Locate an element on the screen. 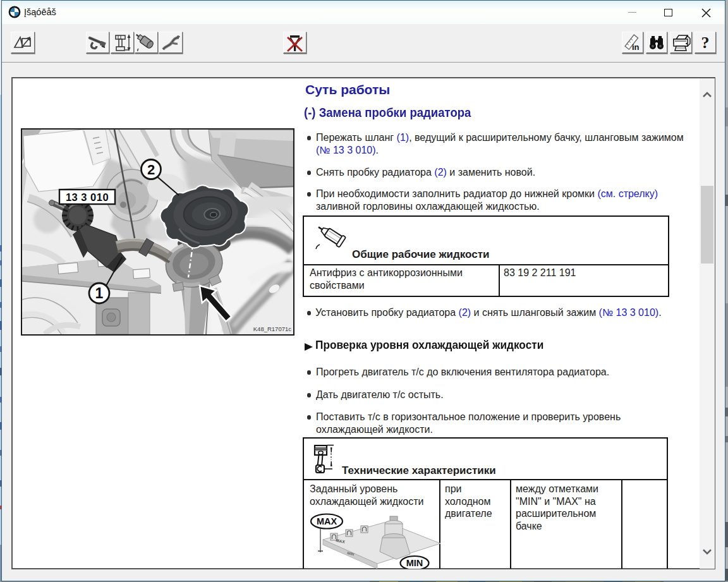 This screenshot has height=582, width=728. svg-text: MIN is located at coordinates (415, 563).